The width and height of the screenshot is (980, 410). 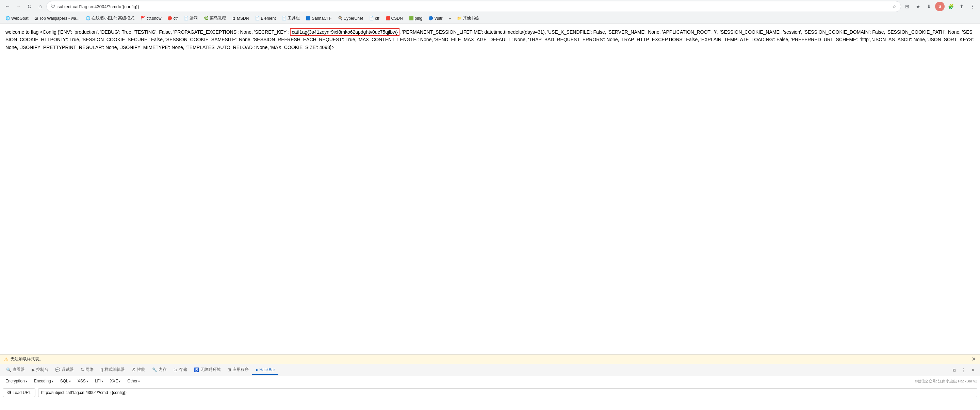 What do you see at coordinates (175, 18) in the screenshot?
I see `bookmark-ctf-label: ctf` at bounding box center [175, 18].